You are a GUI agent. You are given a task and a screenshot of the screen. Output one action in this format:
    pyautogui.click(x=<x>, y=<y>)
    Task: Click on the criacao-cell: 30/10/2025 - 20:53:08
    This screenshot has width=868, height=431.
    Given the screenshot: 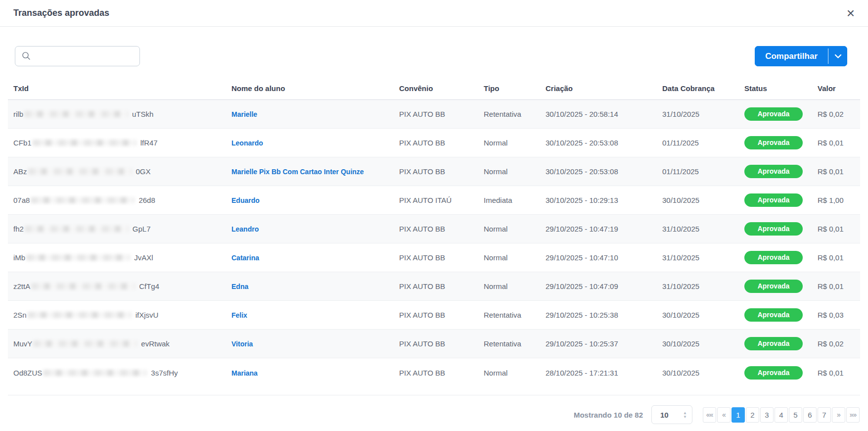 What is the action you would take?
    pyautogui.click(x=604, y=171)
    